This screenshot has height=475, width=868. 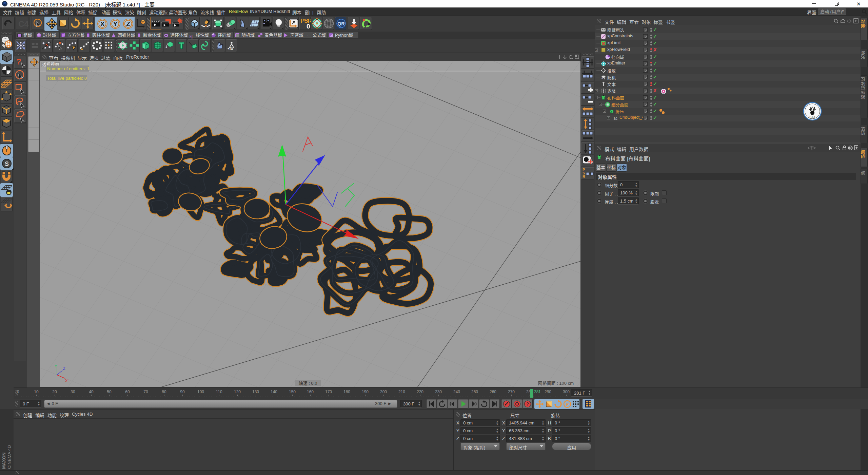 I want to click on svg-text: 网格间距 : 100 cm, so click(x=556, y=383).